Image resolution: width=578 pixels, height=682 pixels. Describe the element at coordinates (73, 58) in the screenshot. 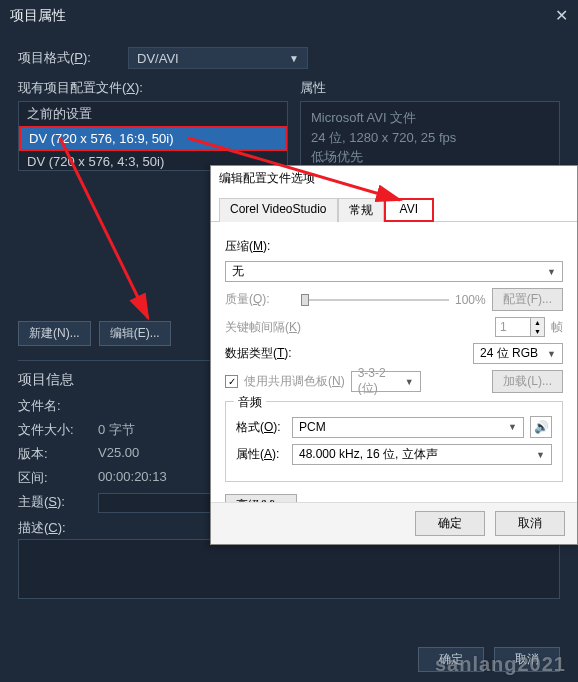

I see `format-label: 项目格式(P):` at that location.